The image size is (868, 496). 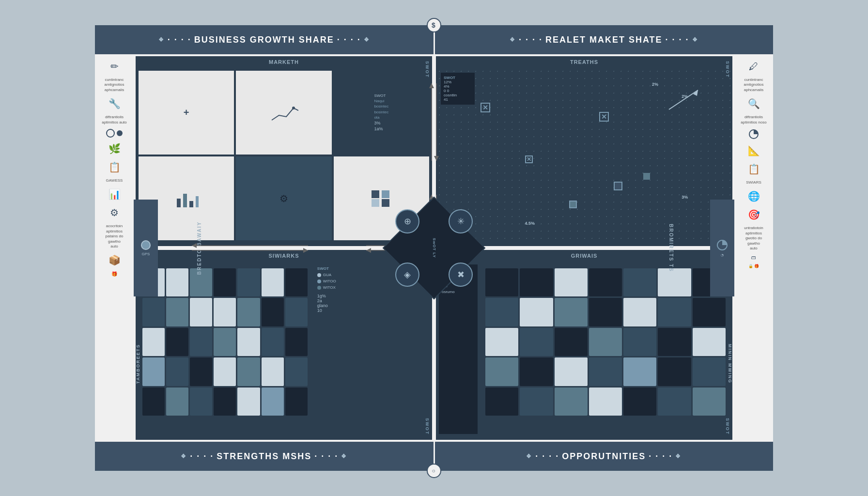 I want to click on t30, so click(x=177, y=402).